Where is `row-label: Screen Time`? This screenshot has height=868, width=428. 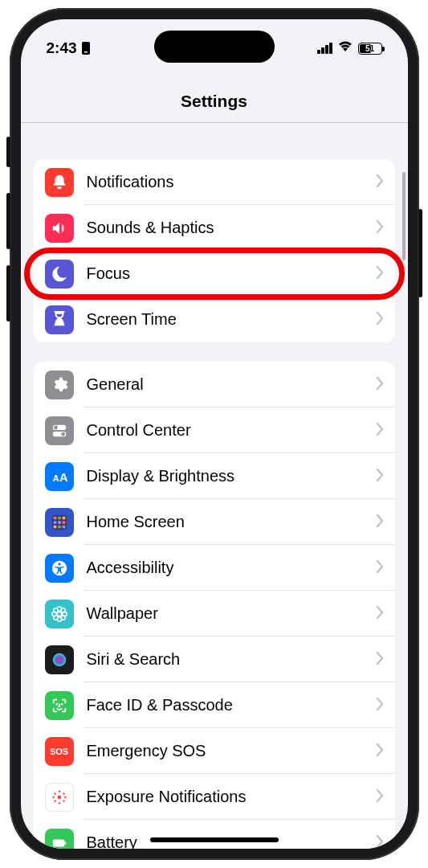
row-label: Screen Time is located at coordinates (231, 320).